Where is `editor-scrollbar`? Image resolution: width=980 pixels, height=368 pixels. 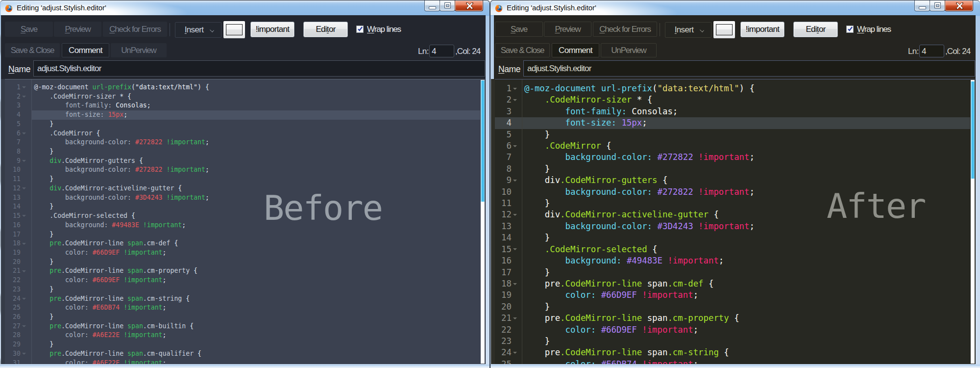
editor-scrollbar is located at coordinates (483, 222).